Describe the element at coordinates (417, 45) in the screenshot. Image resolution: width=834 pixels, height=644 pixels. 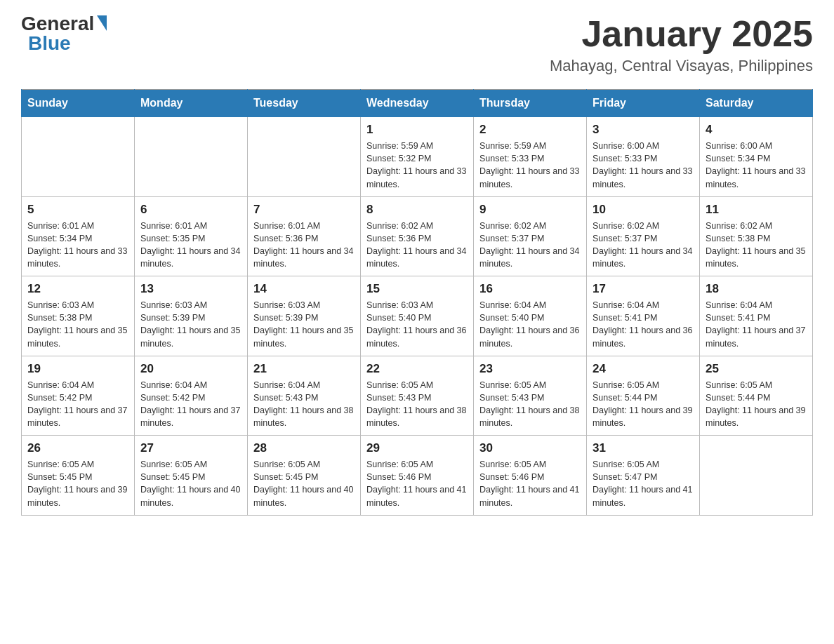
I see `page-header: General Blue January 2025 Mahayag, Centr…` at that location.